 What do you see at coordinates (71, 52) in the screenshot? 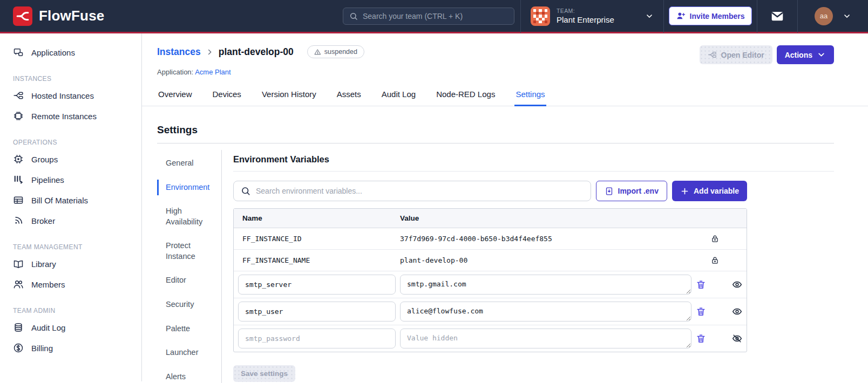
I see `sidebar-item-applications: Applications` at bounding box center [71, 52].